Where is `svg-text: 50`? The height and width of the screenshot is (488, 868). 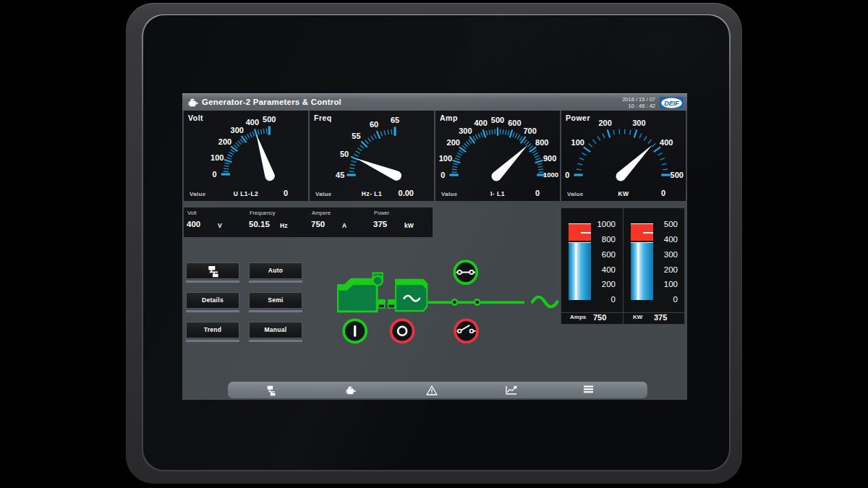 svg-text: 50 is located at coordinates (344, 154).